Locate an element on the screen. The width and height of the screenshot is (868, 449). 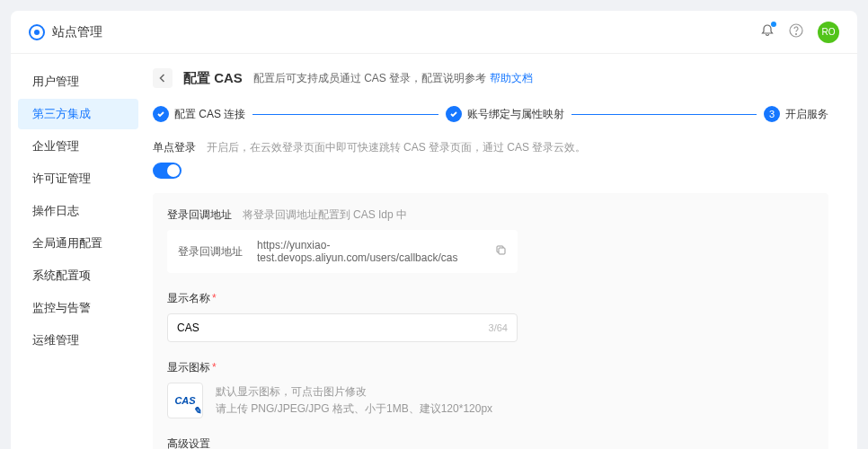
step-1: 配置 CAS 连接 is located at coordinates (199, 114).